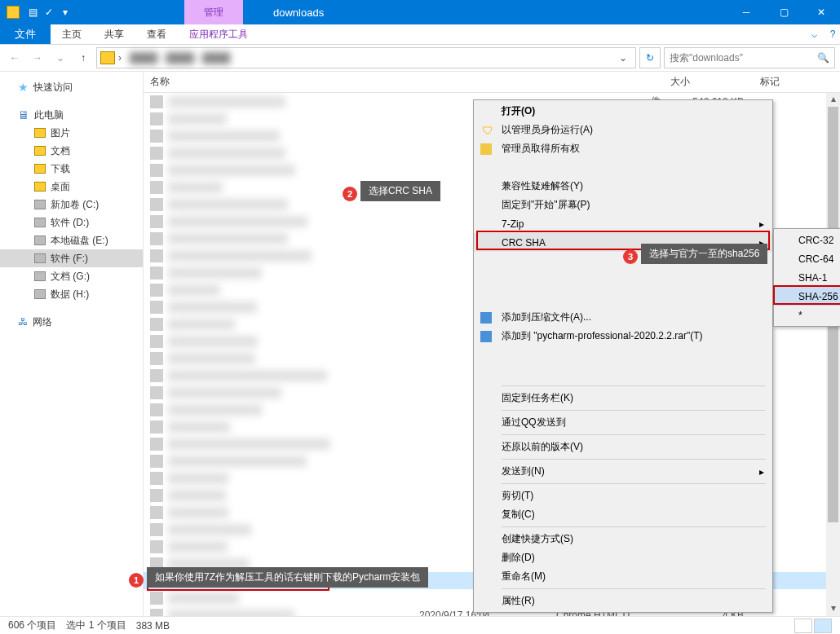 This screenshot has width=840, height=634. I want to click on minimize-button: ─, so click(746, 12).